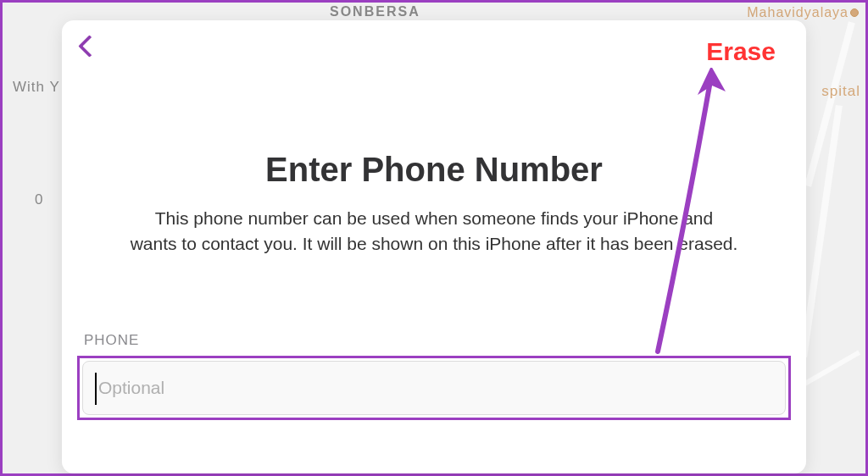 This screenshot has width=868, height=476. What do you see at coordinates (854, 13) in the screenshot?
I see `map-poi-dot` at bounding box center [854, 13].